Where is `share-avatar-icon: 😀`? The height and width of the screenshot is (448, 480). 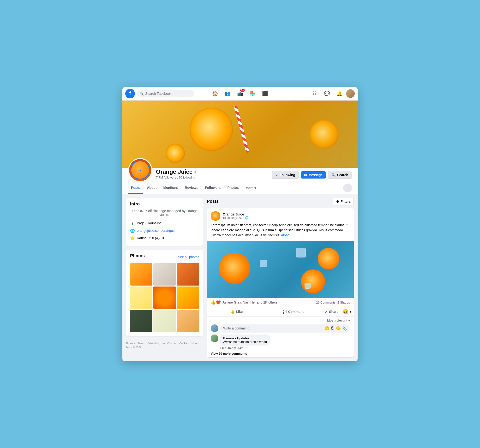
share-avatar-icon: 😀 is located at coordinates (346, 312).